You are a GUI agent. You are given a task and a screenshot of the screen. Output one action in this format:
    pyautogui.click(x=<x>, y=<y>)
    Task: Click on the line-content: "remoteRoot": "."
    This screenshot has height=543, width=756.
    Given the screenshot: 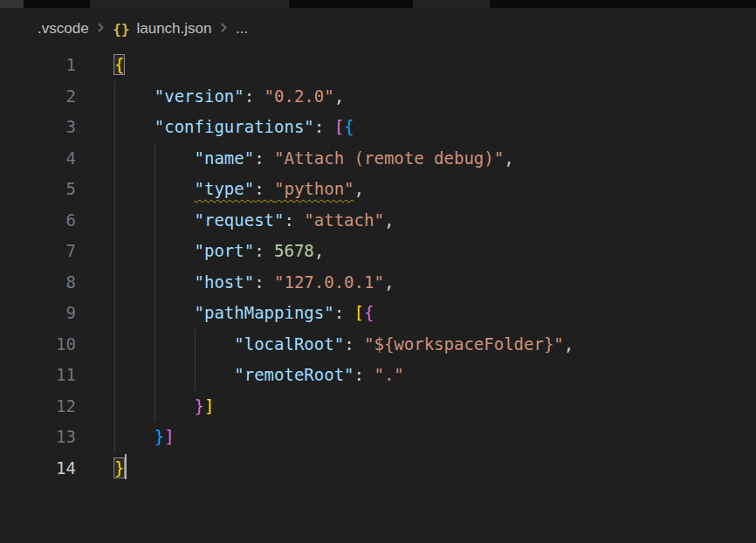 What is the action you would take?
    pyautogui.click(x=419, y=375)
    